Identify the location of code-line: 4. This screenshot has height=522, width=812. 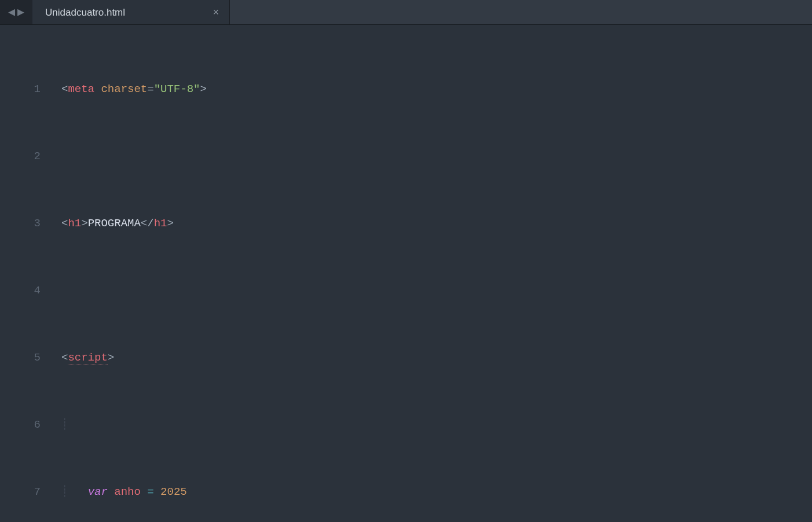
(408, 291).